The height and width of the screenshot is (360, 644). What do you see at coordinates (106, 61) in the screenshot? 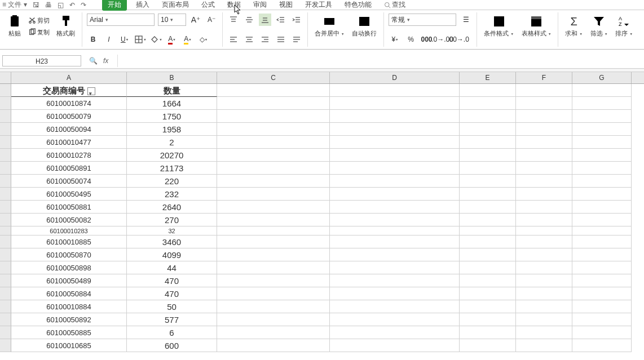
I see `fx-icon: fx` at bounding box center [106, 61].